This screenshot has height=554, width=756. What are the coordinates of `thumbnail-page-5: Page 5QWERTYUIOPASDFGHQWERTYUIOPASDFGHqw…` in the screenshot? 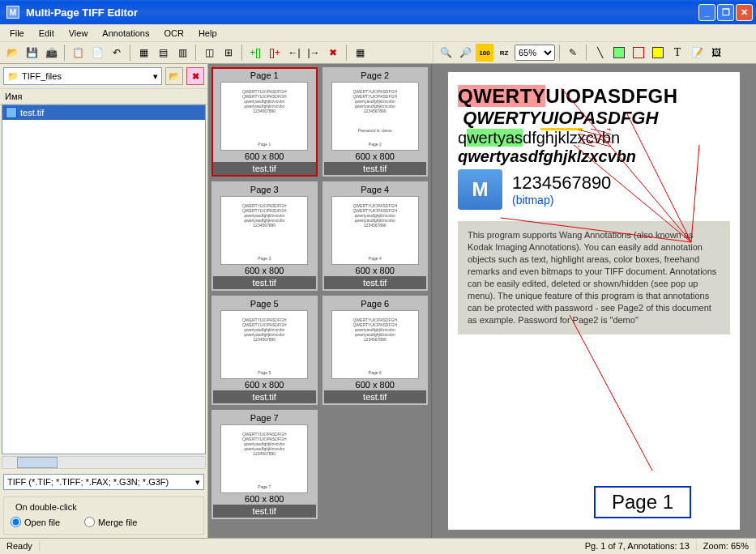 It's located at (264, 350).